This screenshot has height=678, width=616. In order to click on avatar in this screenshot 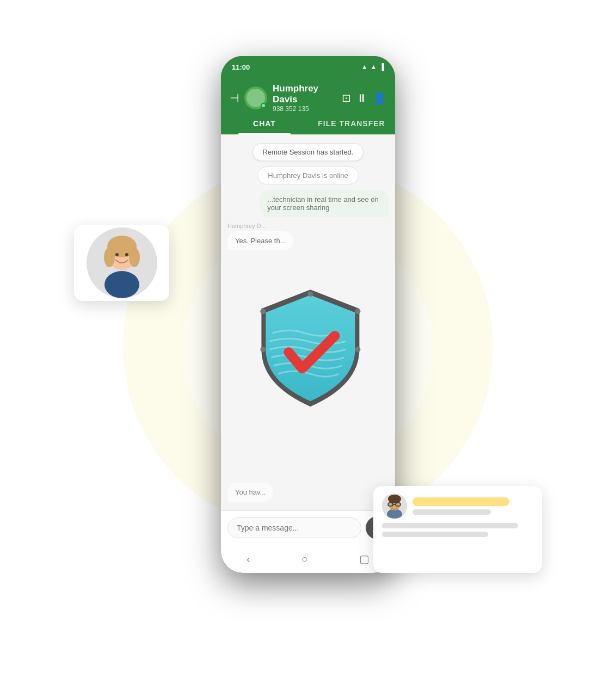, I will do `click(256, 98)`.